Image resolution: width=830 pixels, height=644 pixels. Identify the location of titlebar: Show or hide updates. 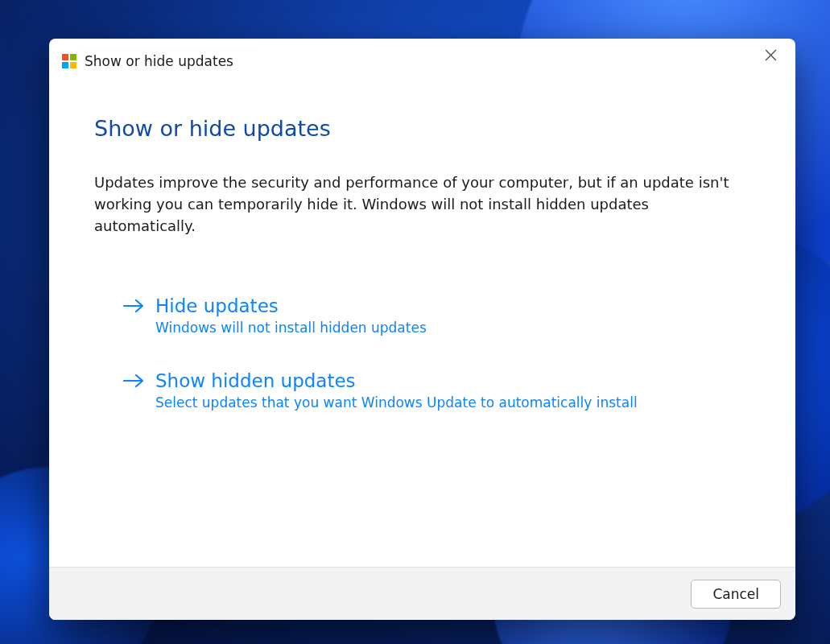
(422, 61).